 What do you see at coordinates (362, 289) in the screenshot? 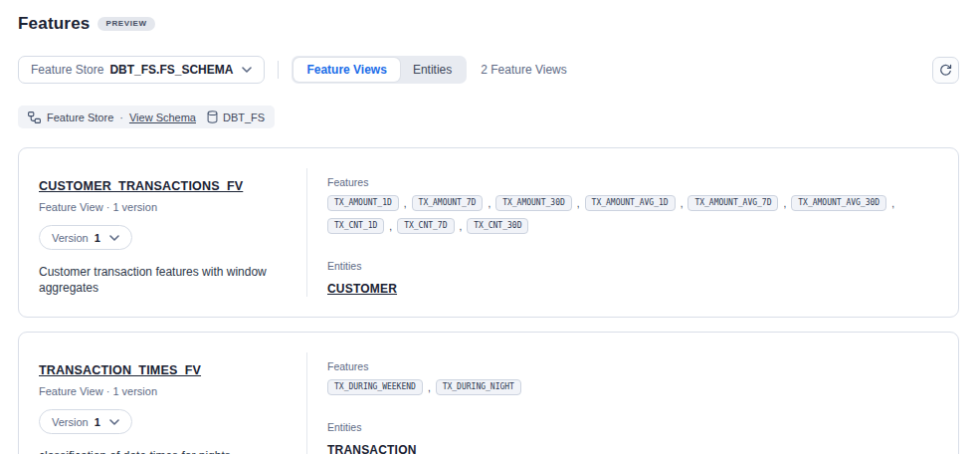
I see `entity-link: CUSTOMER` at bounding box center [362, 289].